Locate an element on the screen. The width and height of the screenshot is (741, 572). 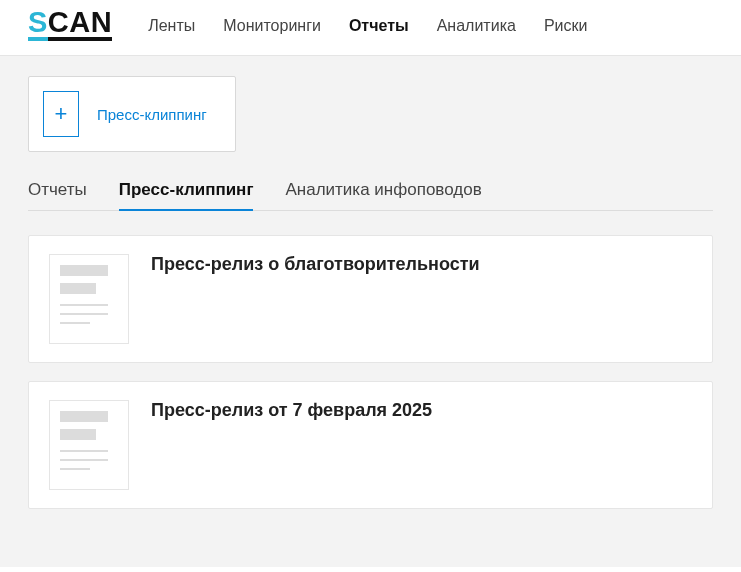
nav-item-reports: Отчеты is located at coordinates (379, 26).